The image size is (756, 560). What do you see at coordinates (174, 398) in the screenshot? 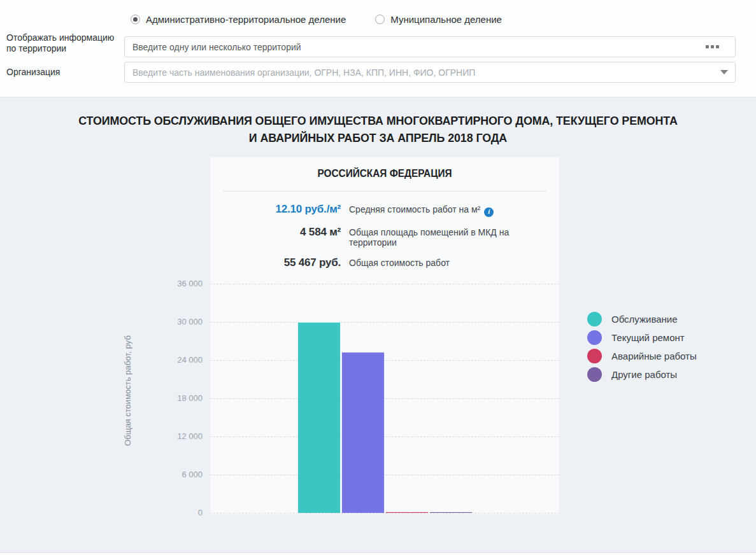
I see `y-axis-ticks: 06 00012 00018 00024 00030 00036 000` at bounding box center [174, 398].